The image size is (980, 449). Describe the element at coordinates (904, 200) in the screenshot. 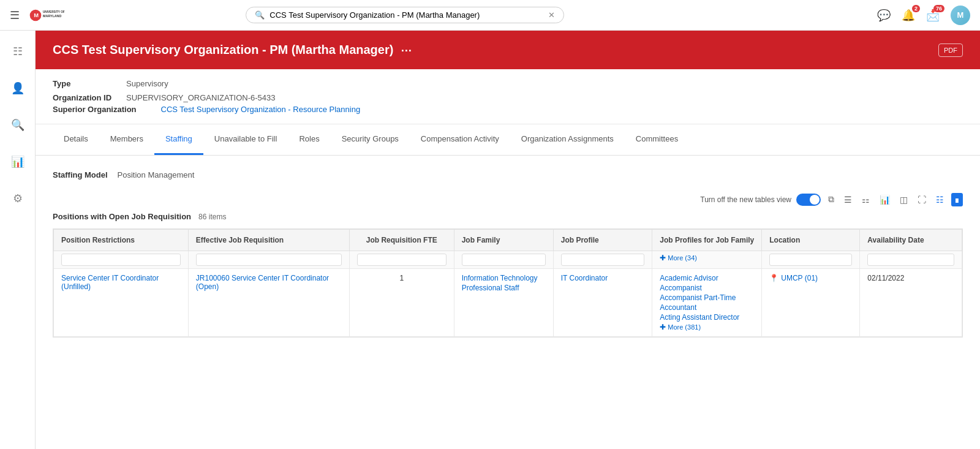

I see `split-view-icon: ◫` at that location.